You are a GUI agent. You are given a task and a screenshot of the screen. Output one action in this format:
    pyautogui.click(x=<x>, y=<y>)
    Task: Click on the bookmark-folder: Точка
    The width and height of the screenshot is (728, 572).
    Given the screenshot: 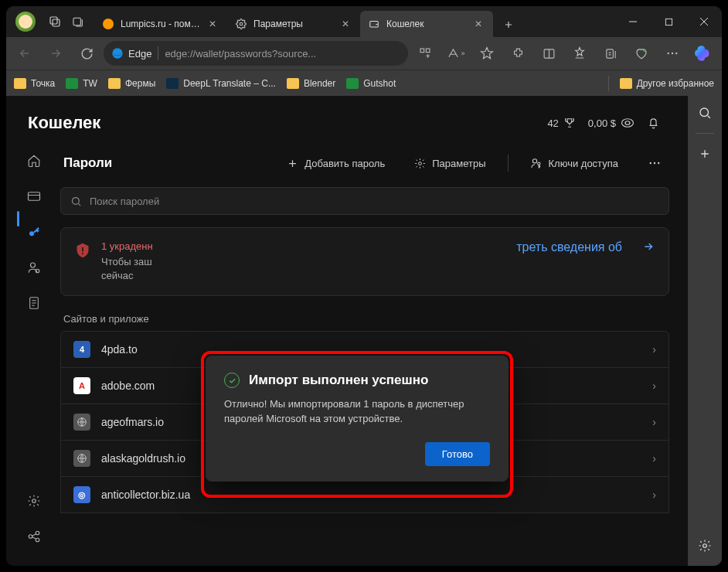 What is the action you would take?
    pyautogui.click(x=34, y=83)
    